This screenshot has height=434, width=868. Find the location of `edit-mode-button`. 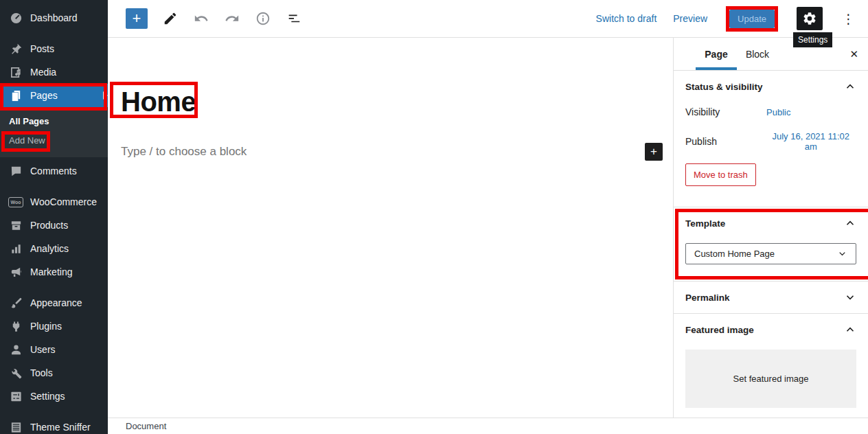

edit-mode-button is located at coordinates (170, 19).